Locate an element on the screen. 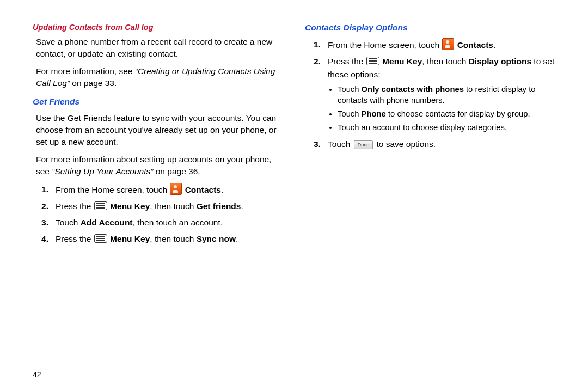 The image size is (588, 392). step: Touch Done to save options. is located at coordinates (434, 144).